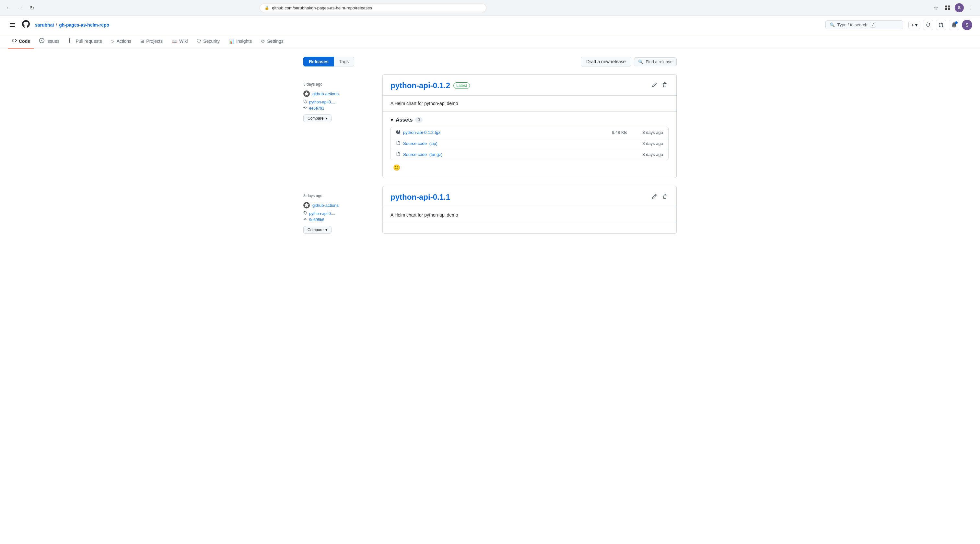 The width and height of the screenshot is (980, 544). Describe the element at coordinates (959, 8) in the screenshot. I see `user-avatar: S` at that location.